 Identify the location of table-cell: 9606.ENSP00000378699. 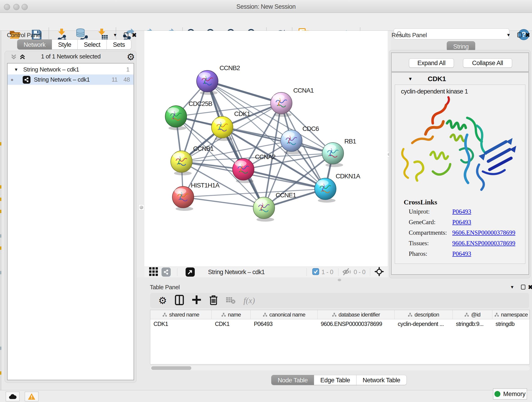
(356, 324).